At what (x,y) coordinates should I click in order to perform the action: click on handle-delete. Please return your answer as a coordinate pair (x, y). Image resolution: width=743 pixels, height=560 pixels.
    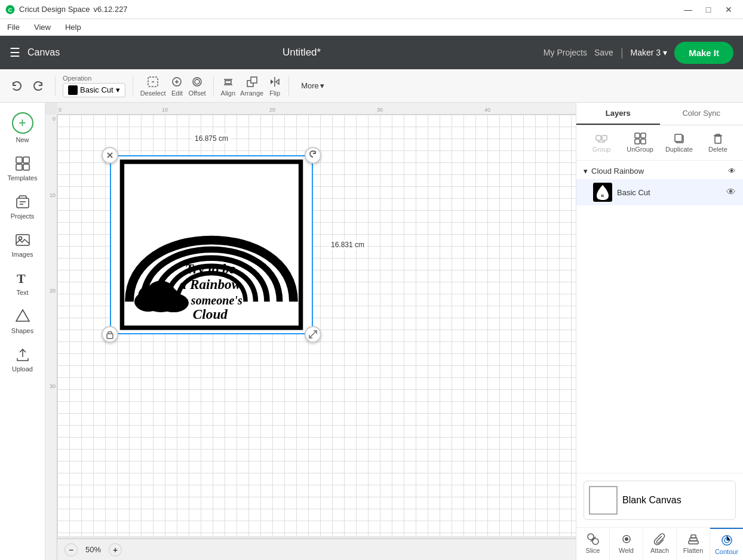
    Looking at the image, I should click on (110, 155).